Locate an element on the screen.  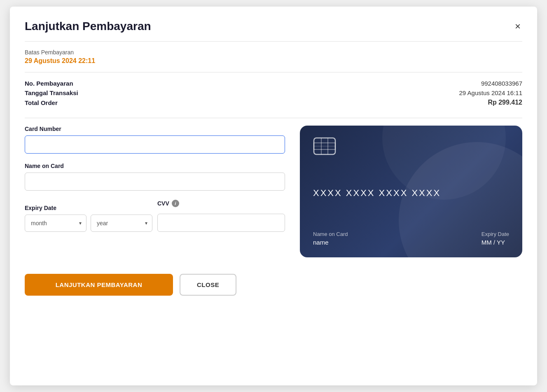
card-expiry-value: MM / YY is located at coordinates (495, 242).